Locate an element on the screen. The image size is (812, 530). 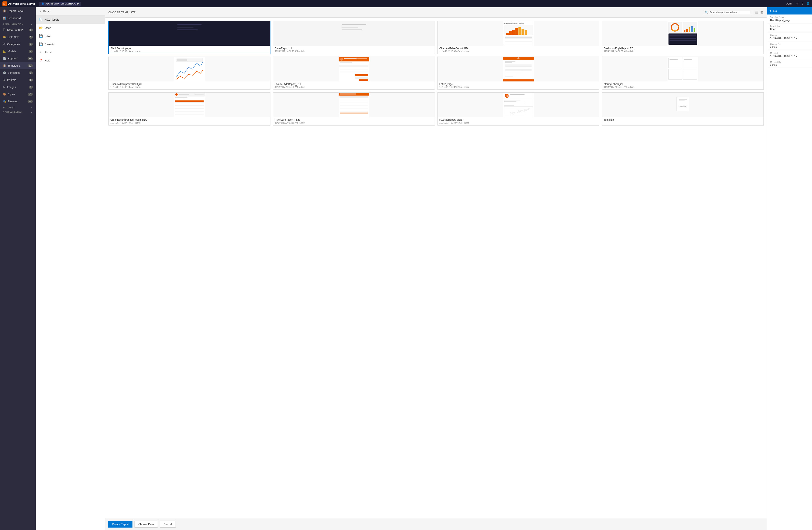
template-card-name: Template is located at coordinates (683, 120).